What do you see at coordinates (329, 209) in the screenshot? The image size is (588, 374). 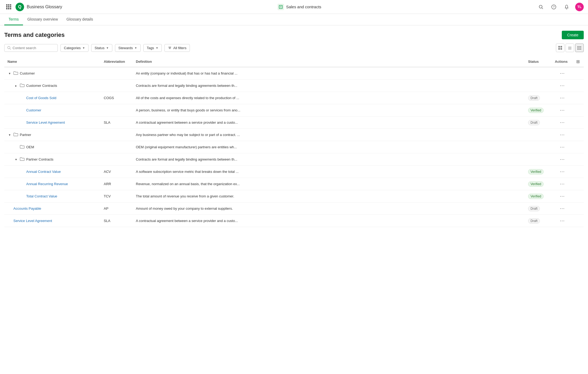 I see `row-definition: Amount of money owed by your company to …` at bounding box center [329, 209].